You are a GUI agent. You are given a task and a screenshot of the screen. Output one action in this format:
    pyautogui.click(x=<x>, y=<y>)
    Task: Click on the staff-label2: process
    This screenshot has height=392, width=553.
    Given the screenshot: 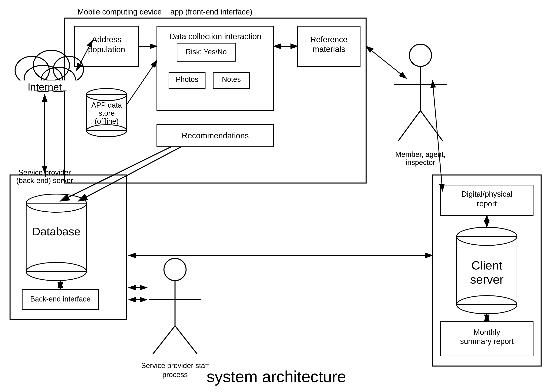 What is the action you would take?
    pyautogui.click(x=175, y=375)
    